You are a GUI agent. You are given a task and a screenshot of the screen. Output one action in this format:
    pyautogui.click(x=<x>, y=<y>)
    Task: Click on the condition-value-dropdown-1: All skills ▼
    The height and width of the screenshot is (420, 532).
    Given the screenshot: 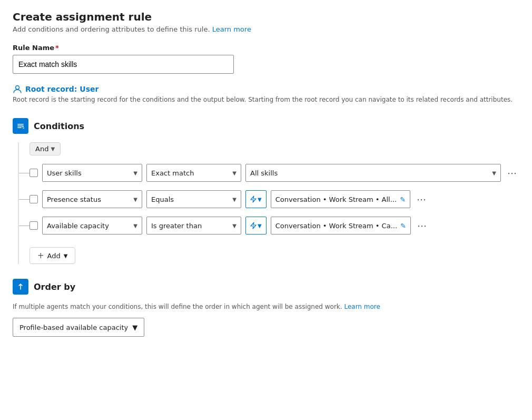 What is the action you would take?
    pyautogui.click(x=373, y=173)
    